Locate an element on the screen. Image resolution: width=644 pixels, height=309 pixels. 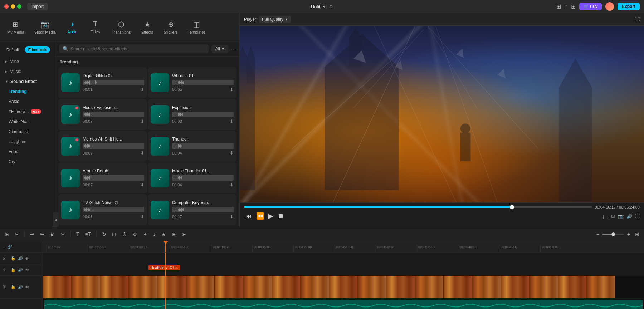
tab-filmstock: Filmstock is located at coordinates (37, 50).